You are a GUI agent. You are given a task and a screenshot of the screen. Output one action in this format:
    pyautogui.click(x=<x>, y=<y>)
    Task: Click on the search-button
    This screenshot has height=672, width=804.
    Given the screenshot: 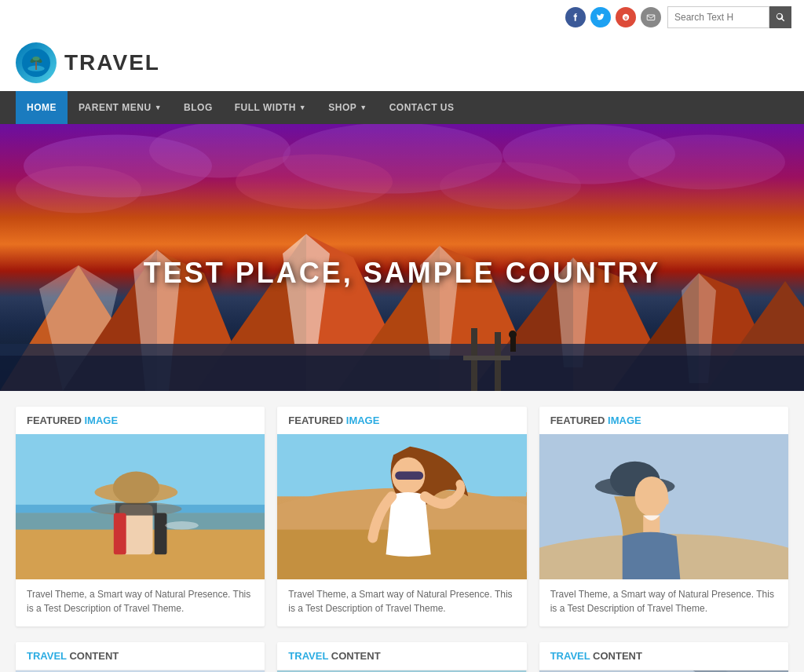 What is the action you would take?
    pyautogui.click(x=780, y=17)
    